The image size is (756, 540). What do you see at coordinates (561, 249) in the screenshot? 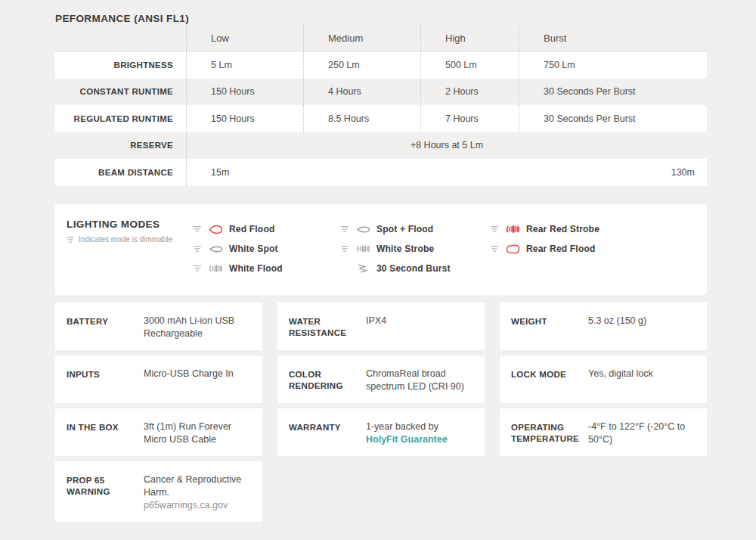
I see `lighting-mode-label: Rear Red Flood` at bounding box center [561, 249].